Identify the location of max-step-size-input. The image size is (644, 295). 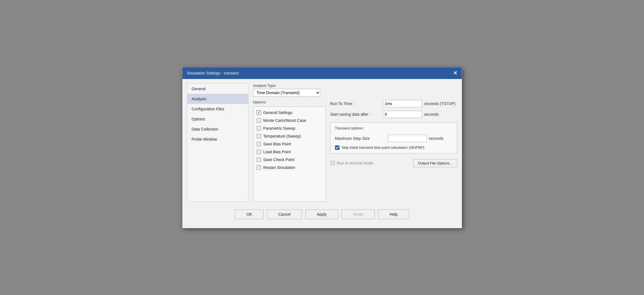
(407, 138).